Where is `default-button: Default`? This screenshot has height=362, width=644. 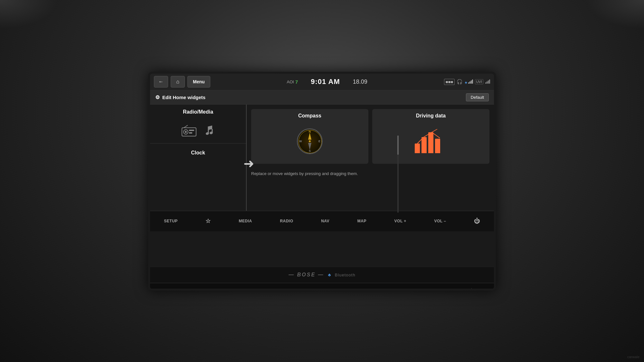 default-button: Default is located at coordinates (477, 97).